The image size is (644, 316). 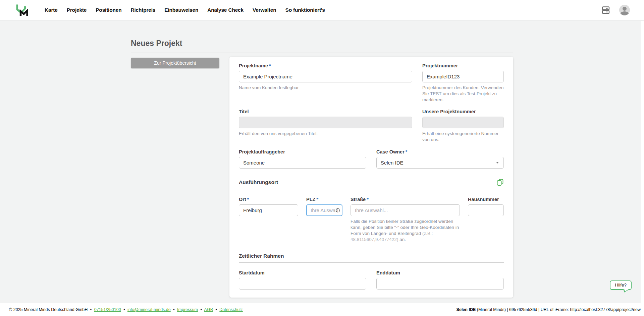 I want to click on field-strasse: Straße* Falls die Position keiner Straße…, so click(x=405, y=219).